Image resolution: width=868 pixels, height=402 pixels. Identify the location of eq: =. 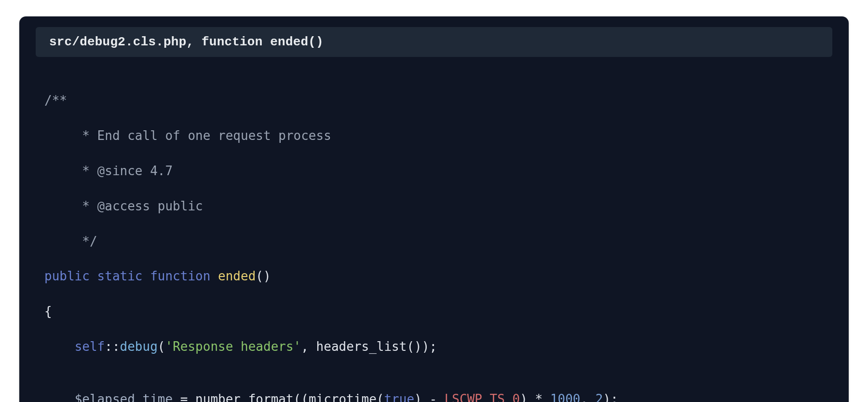
(184, 397).